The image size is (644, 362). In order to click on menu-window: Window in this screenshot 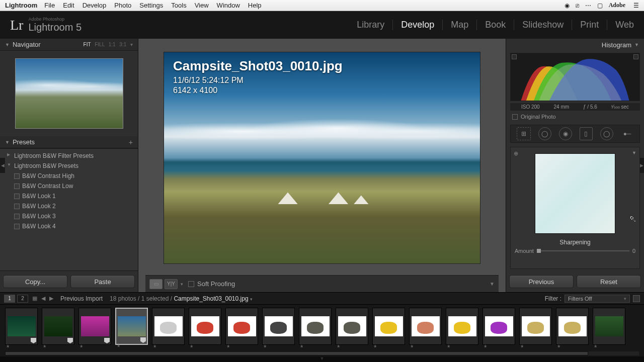, I will do `click(228, 5)`.